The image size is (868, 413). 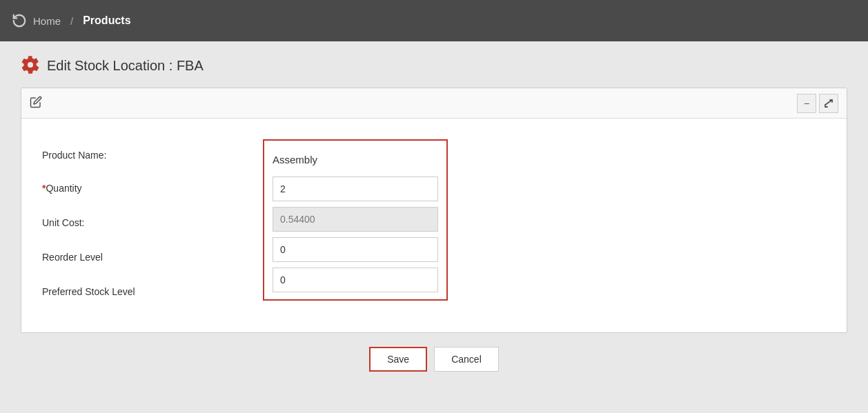 What do you see at coordinates (434, 66) in the screenshot?
I see `page-title-row: Edit Stock Location : FBA` at bounding box center [434, 66].